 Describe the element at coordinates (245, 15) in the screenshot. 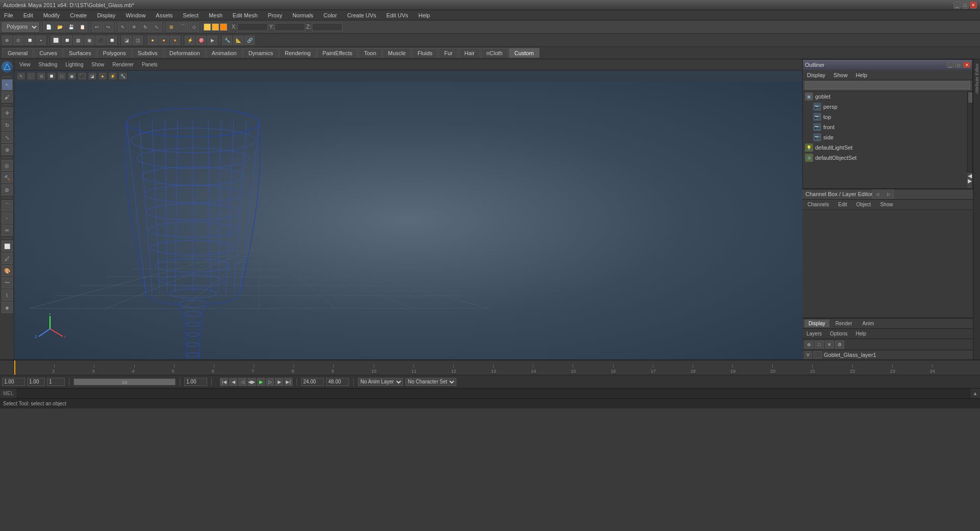

I see `menu-edit-mesh: Edit Mesh` at that location.